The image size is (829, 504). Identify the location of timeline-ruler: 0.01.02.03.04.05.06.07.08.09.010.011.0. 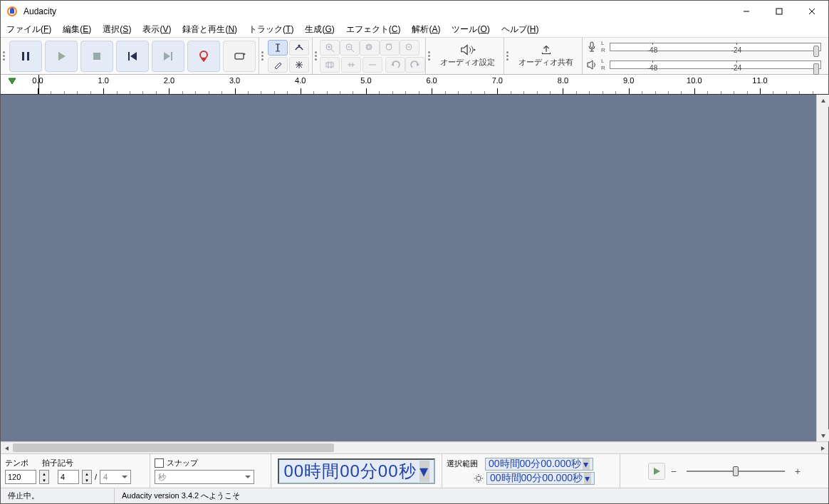
(426, 84).